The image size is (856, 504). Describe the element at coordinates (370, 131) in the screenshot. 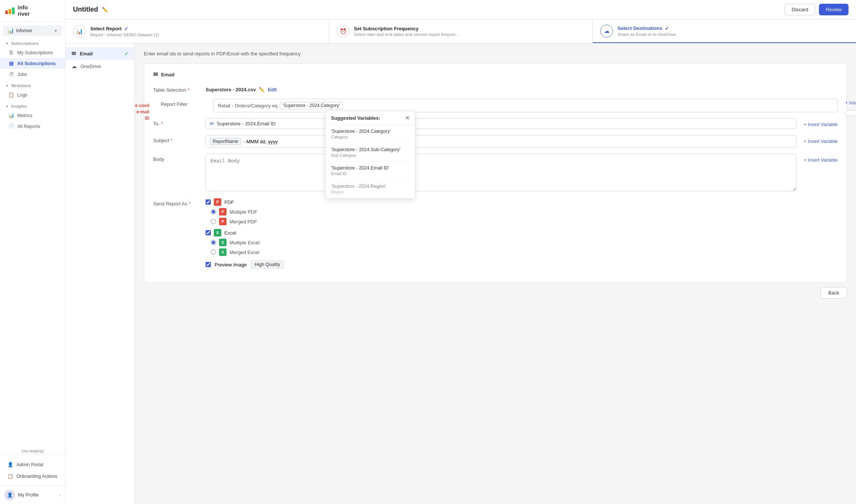

I see `sv-item-name-0: 'Superstore - 2024.Category'` at that location.